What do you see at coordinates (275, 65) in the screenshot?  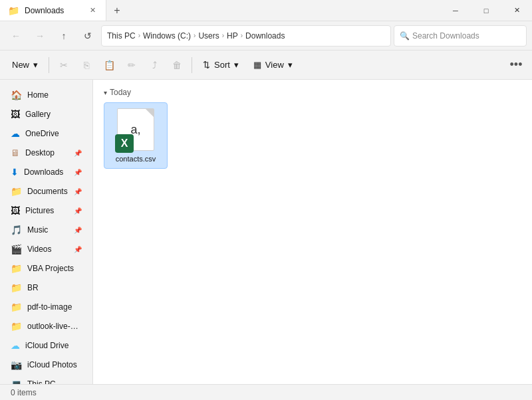 I see `view-label: View` at bounding box center [275, 65].